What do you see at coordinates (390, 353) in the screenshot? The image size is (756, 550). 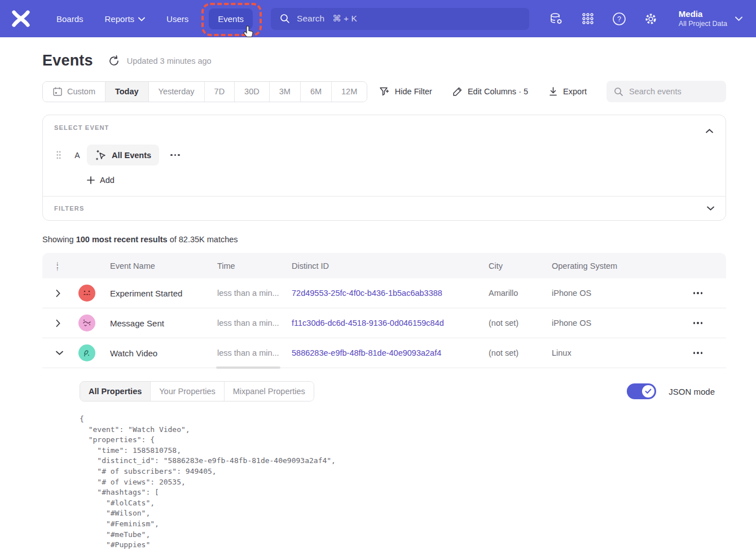 I see `cell-distinct-id-link: 5886283e-e9fb-48fb-81de-40e9093a2af4` at bounding box center [390, 353].